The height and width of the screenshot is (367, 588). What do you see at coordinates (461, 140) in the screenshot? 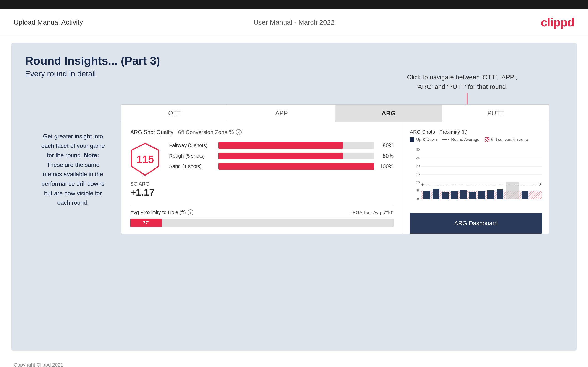
I see `legend-item-roundavg: Round Average` at bounding box center [461, 140].